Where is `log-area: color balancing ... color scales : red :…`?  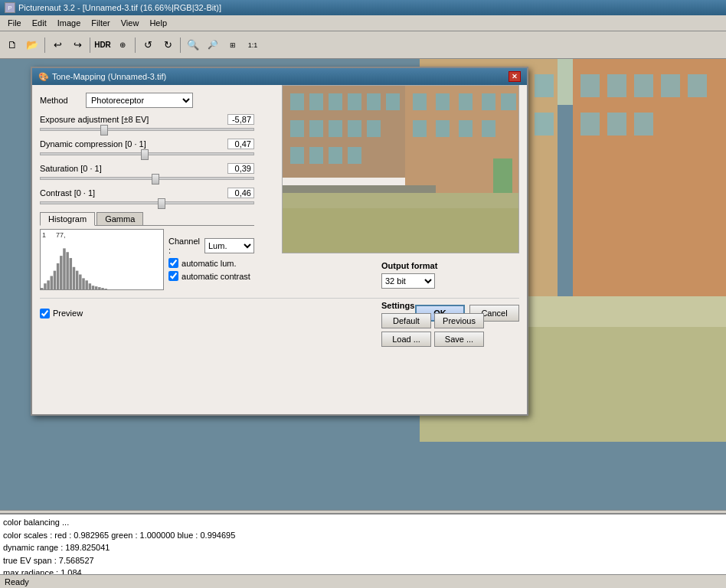
log-area: color balancing ... color scales : red :… is located at coordinates (363, 544).